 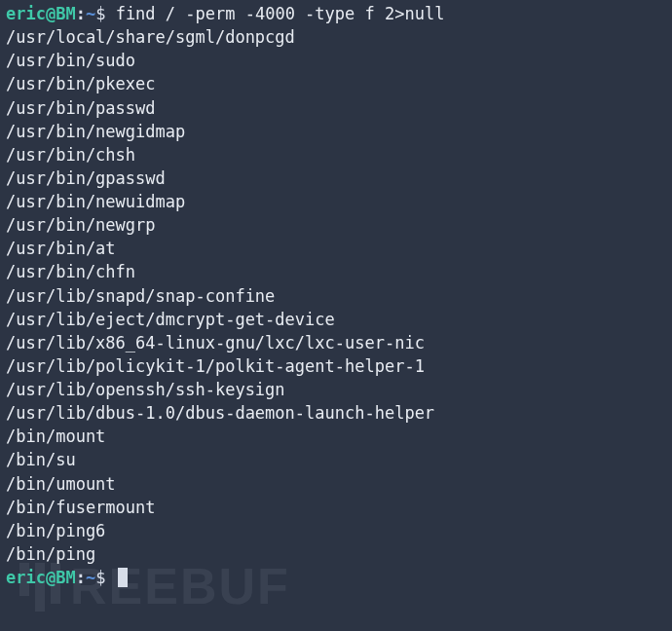 What do you see at coordinates (336, 577) in the screenshot?
I see `prompt-line-2: eric@BM:~$` at bounding box center [336, 577].